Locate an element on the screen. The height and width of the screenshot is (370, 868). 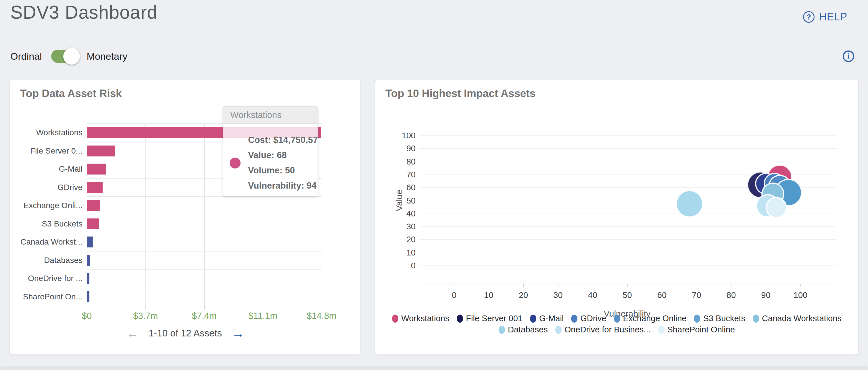
toggle-label-monetary: Monetary is located at coordinates (107, 57).